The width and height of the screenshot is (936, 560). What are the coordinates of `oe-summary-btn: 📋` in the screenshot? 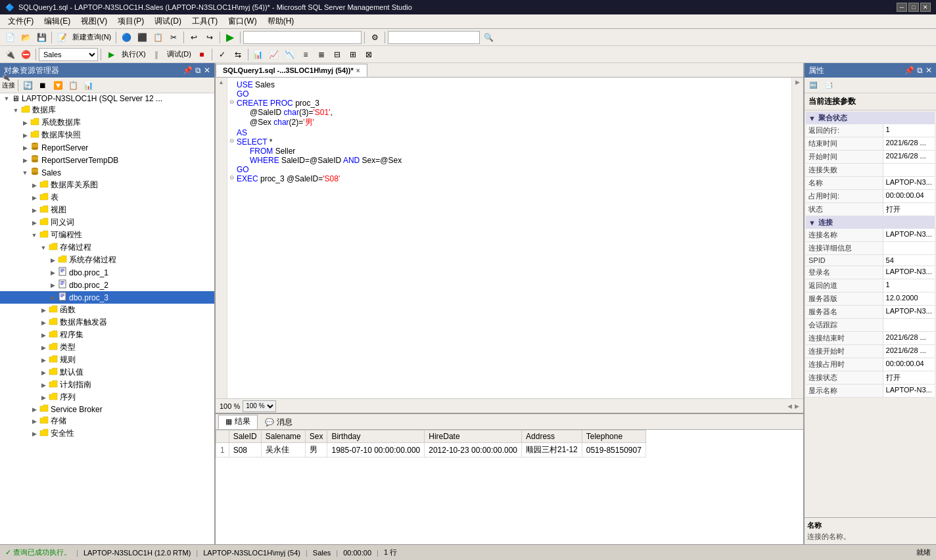 It's located at (73, 85).